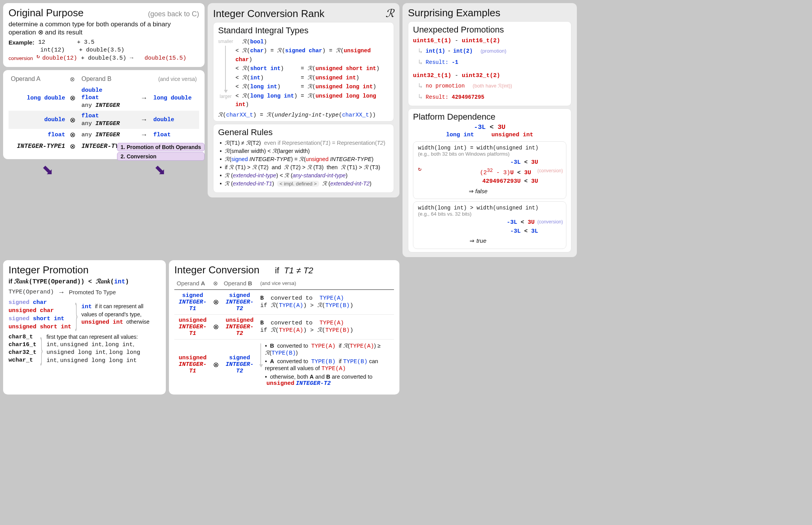 The height and width of the screenshot is (525, 812). What do you see at coordinates (304, 31) in the screenshot?
I see `std-types-title: Standard Integral Types` at bounding box center [304, 31].